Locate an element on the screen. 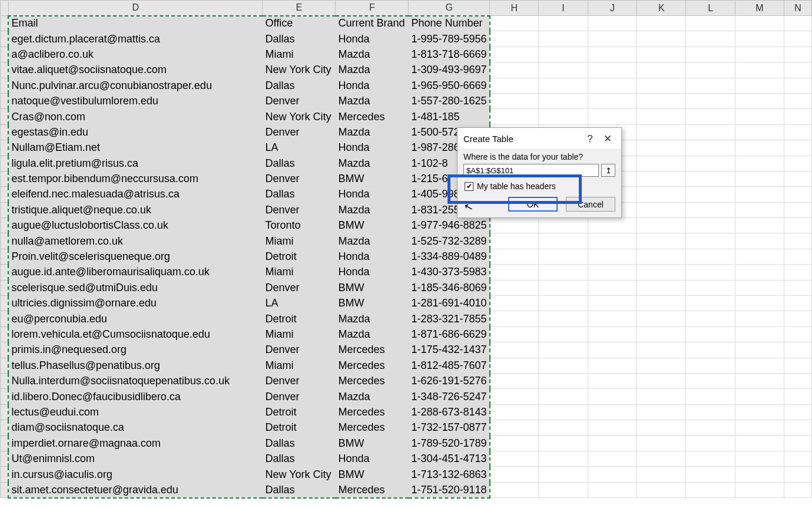  column-header is located at coordinates (5, 8).